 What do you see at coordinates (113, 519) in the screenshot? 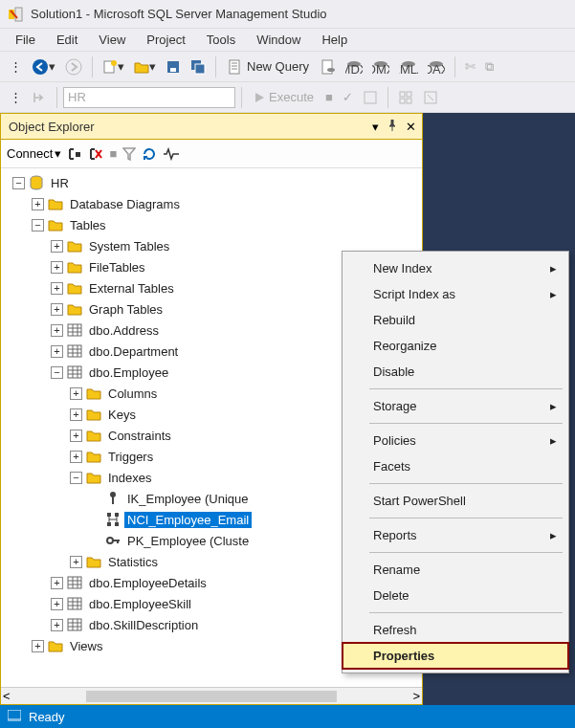
I see `nonclustered-index-icon` at bounding box center [113, 519].